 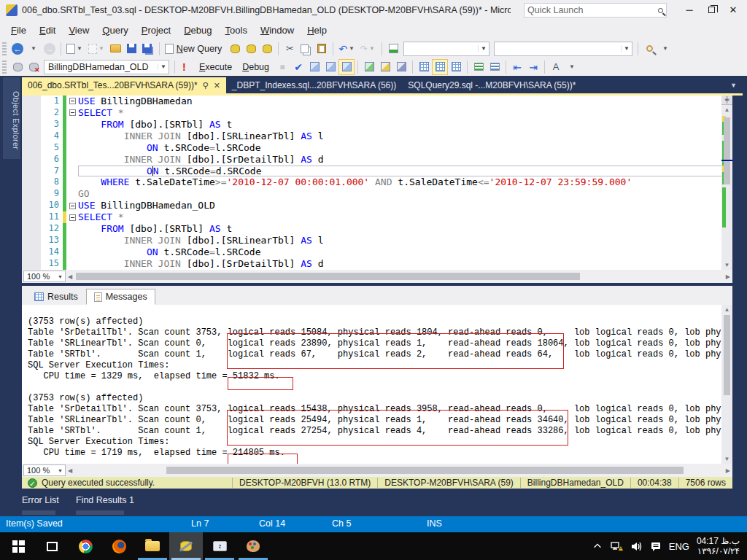 I want to click on results-to-grid-icon, so click(x=440, y=67).